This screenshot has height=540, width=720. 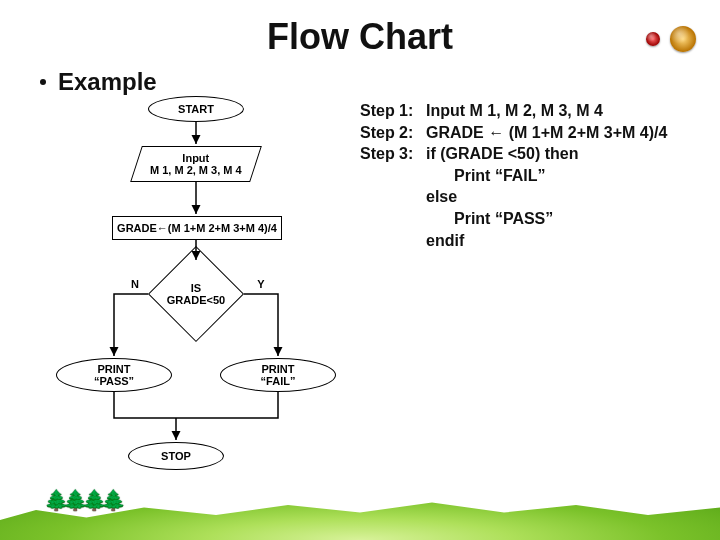 I want to click on input-parallelogram: Input M 1, M 2, M 3, M 4, so click(x=196, y=164).